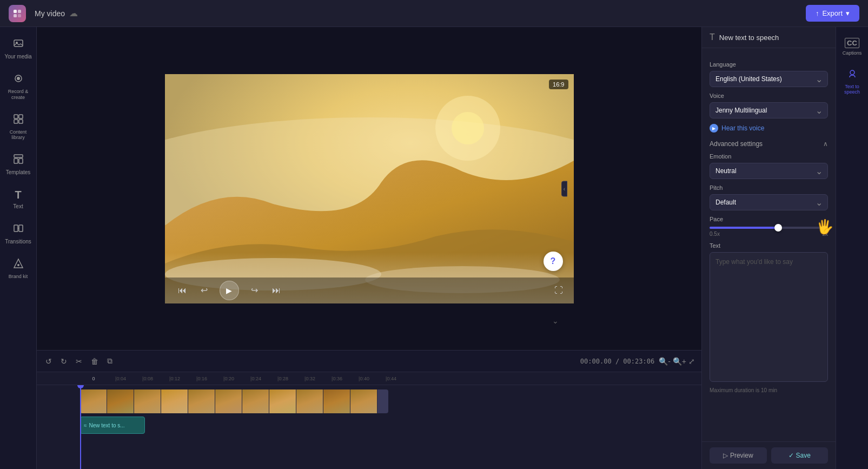 The image size is (868, 469). What do you see at coordinates (800, 455) in the screenshot?
I see `save-button: ✓ Save` at bounding box center [800, 455].